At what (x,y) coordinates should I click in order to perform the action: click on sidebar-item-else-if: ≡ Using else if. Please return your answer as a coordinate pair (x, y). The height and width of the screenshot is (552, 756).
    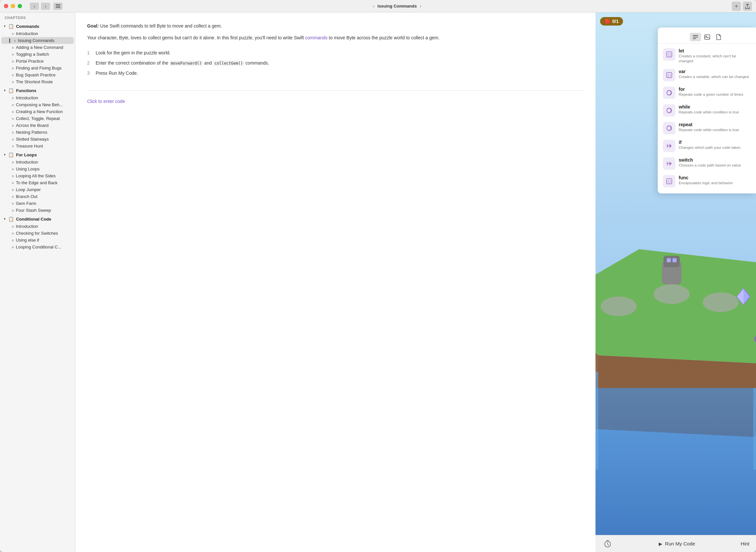
    Looking at the image, I should click on (37, 240).